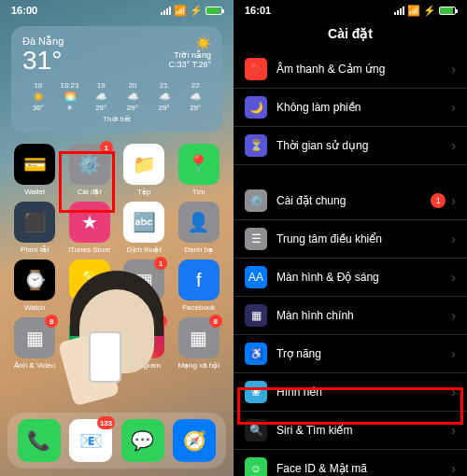 The image size is (467, 476). I want to click on app-dchthut: 🔤Dịch thuật, so click(144, 228).